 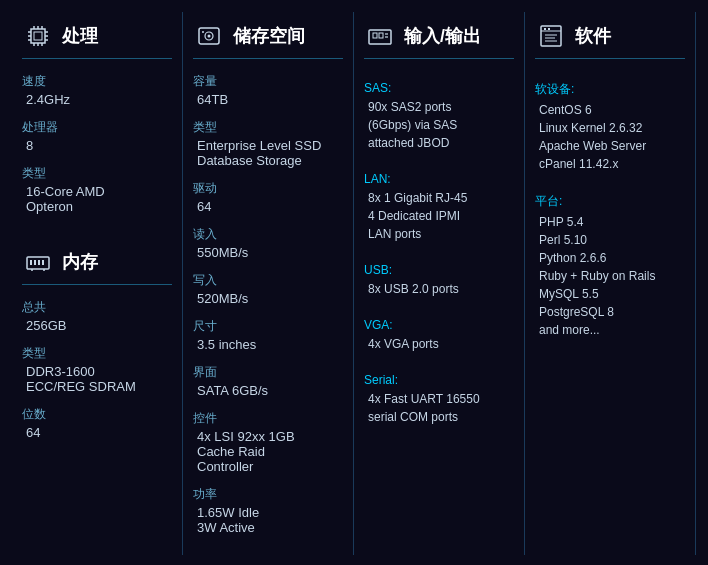 I want to click on ram-total-label: 总共, so click(x=97, y=308).